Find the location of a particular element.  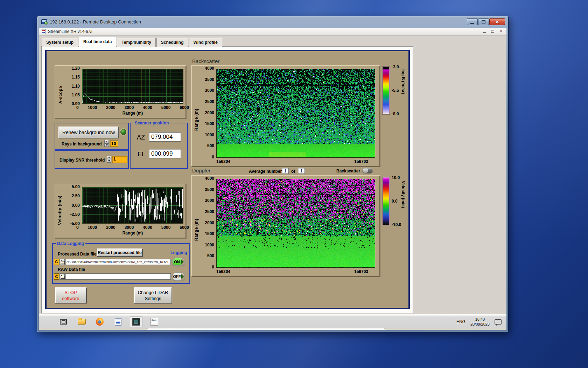

y-tick-label: -2.50 is located at coordinates (75, 214).